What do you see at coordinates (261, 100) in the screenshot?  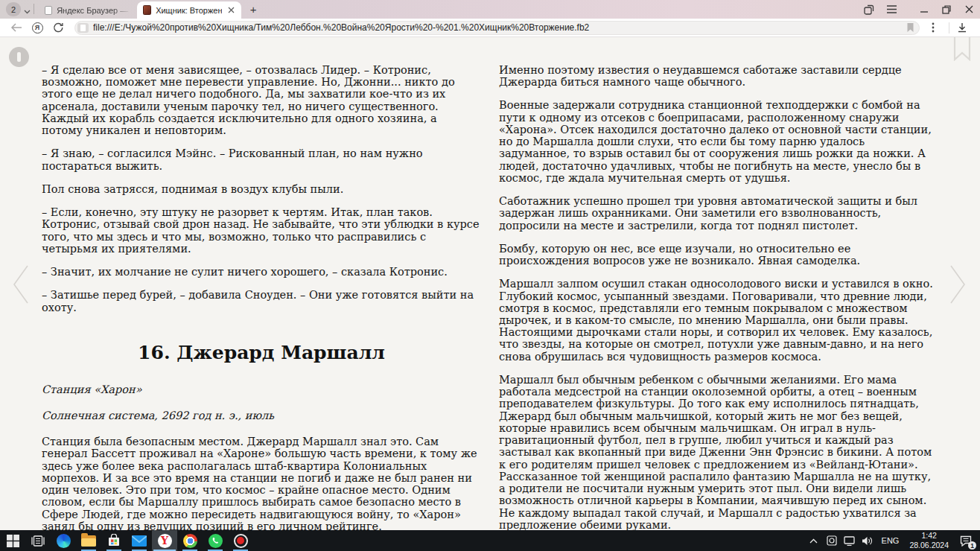 I see `book-paragraph: – Я сделаю все от меня зависящее, – отоз…` at bounding box center [261, 100].